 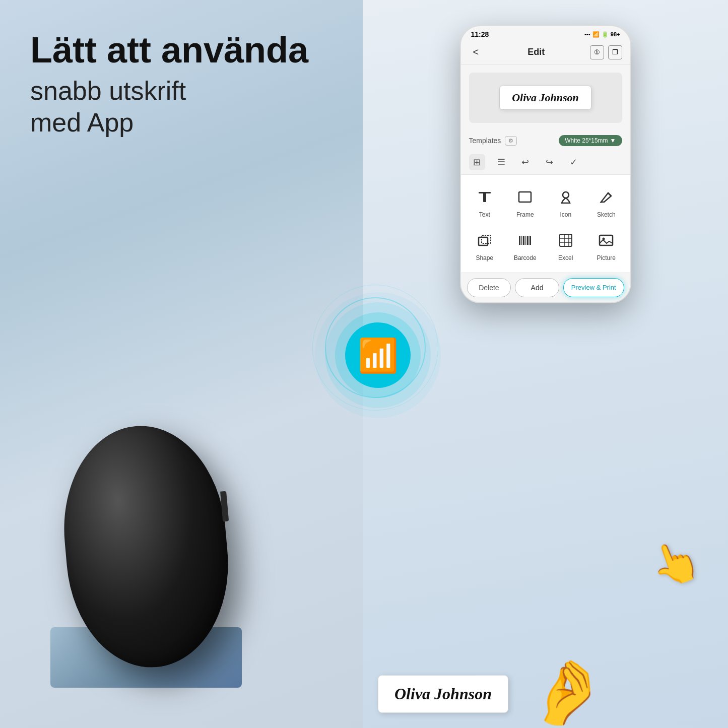 I want to click on frame-icon, so click(x=525, y=197).